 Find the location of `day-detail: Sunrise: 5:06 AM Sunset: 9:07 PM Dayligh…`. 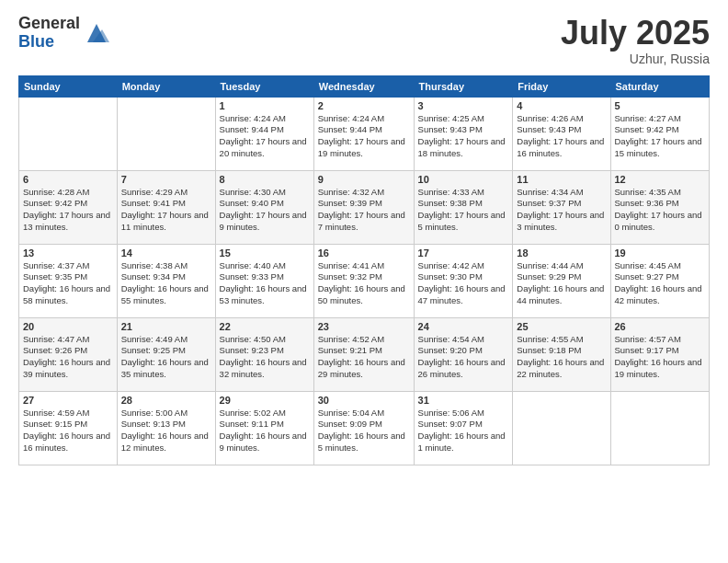

day-detail: Sunrise: 5:06 AM Sunset: 9:07 PM Dayligh… is located at coordinates (463, 431).